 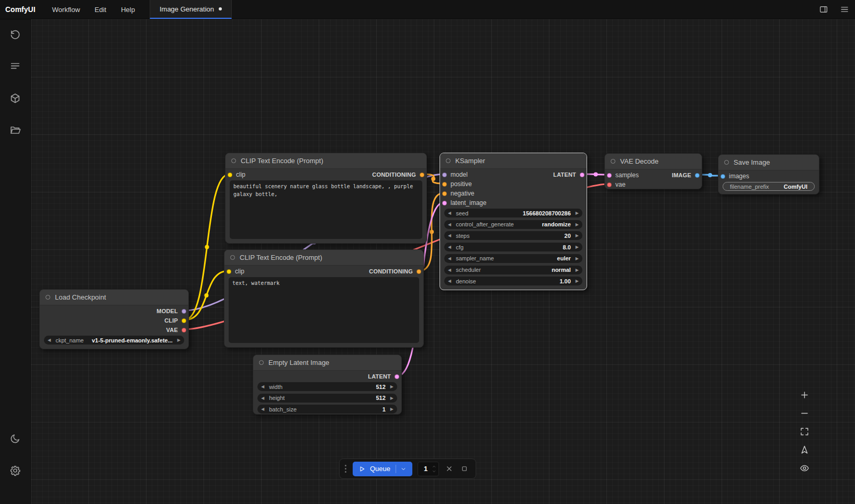 I want to click on queue-button: Queue, so click(x=383, y=469).